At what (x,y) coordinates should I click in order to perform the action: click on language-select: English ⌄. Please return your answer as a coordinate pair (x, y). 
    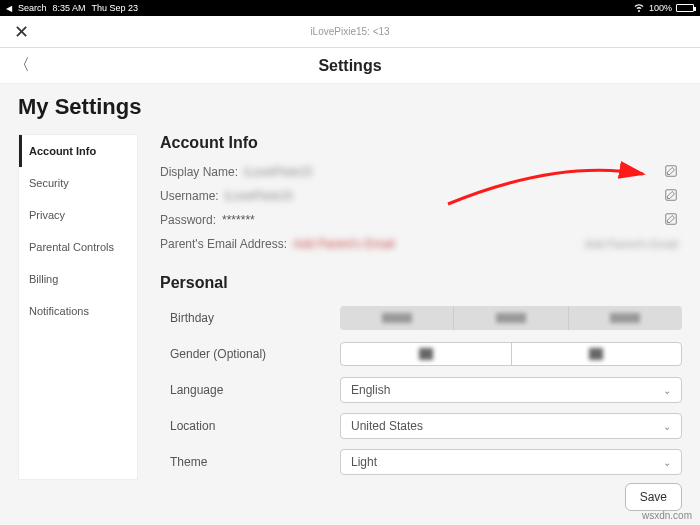
    Looking at the image, I should click on (511, 390).